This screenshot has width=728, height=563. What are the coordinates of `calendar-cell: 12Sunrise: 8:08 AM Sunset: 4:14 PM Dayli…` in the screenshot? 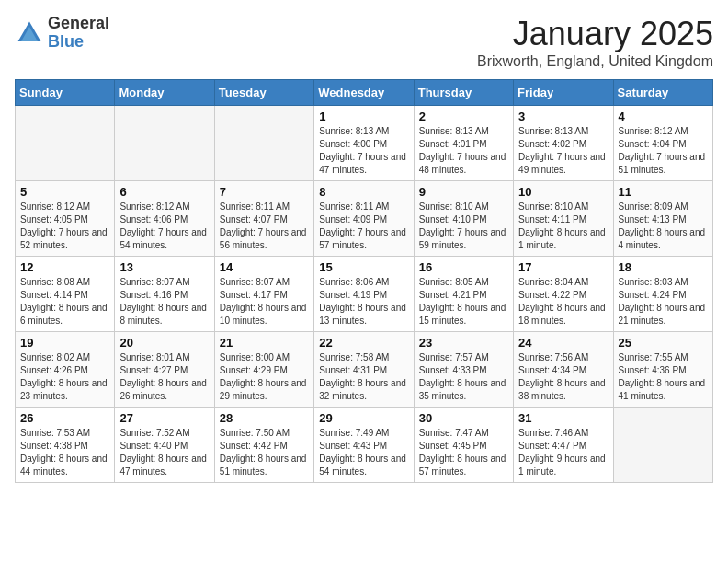 It's located at (65, 294).